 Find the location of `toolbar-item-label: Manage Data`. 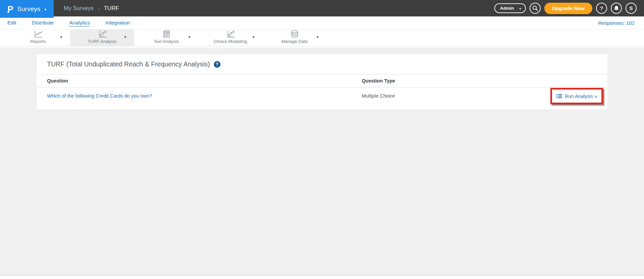

toolbar-item-label: Manage Data is located at coordinates (294, 42).